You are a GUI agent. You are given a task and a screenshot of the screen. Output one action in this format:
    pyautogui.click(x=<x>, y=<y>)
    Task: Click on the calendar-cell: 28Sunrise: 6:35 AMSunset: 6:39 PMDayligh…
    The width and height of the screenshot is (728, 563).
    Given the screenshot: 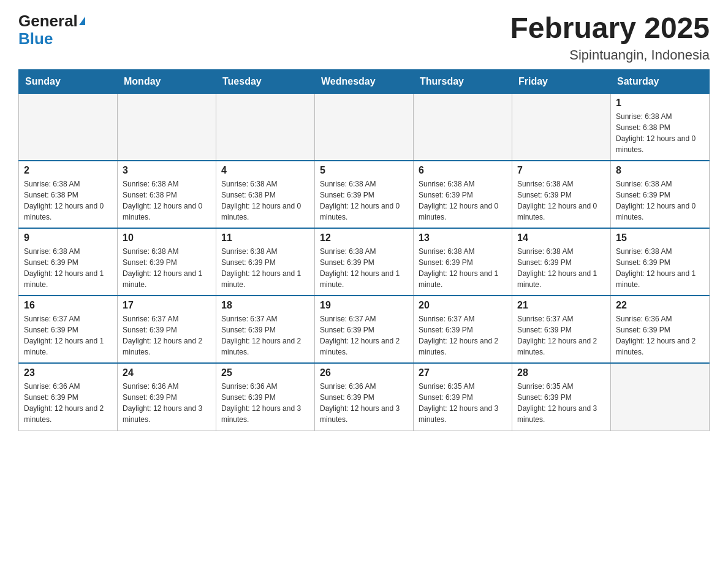 What is the action you would take?
    pyautogui.click(x=561, y=397)
    